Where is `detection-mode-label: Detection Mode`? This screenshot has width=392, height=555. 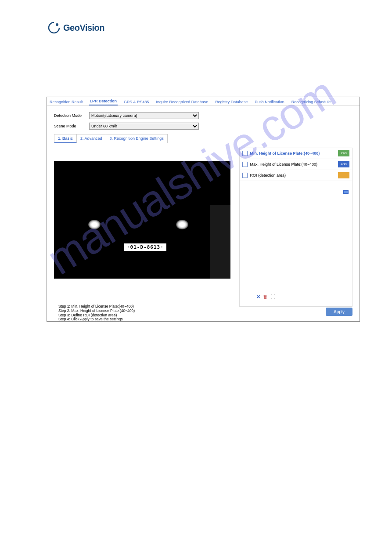
detection-mode-label: Detection Mode is located at coordinates (72, 116).